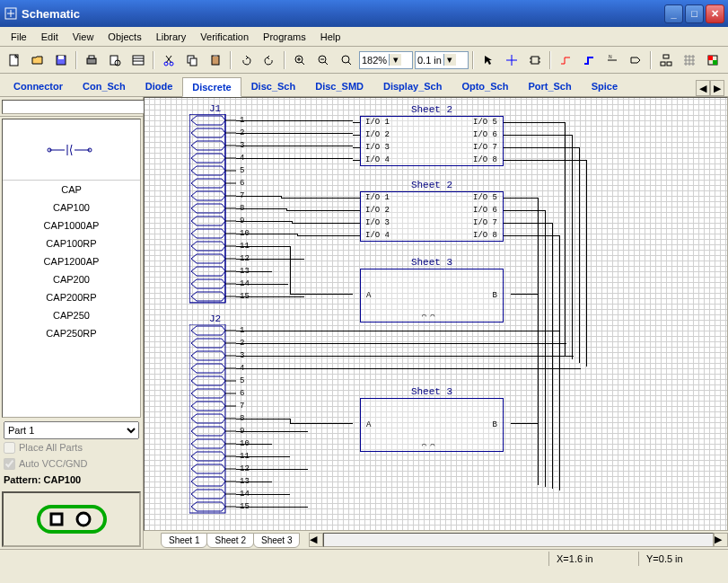 The width and height of the screenshot is (728, 583). Describe the element at coordinates (72, 261) in the screenshot. I see `list-item: CAP1200AP` at that location.